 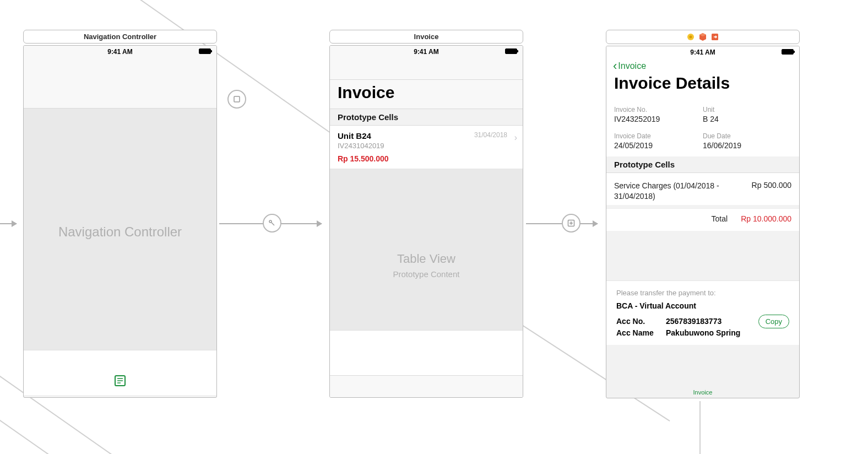 What do you see at coordinates (426, 259) in the screenshot?
I see `tableview-label: Table View` at bounding box center [426, 259].